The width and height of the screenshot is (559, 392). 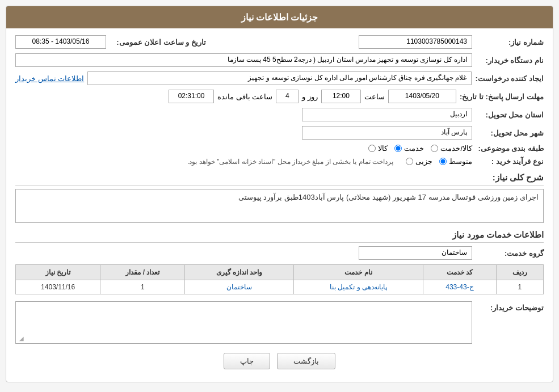 What do you see at coordinates (409, 149) in the screenshot?
I see `category-option-khedmat: خدمت` at bounding box center [409, 149].